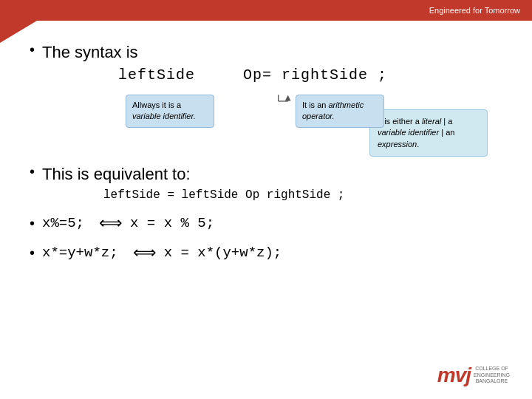 The width and height of the screenshot is (532, 399). What do you see at coordinates (164, 111) in the screenshot?
I see `annotation-left-text: Allways it is a variable identifier.` at bounding box center [164, 111].